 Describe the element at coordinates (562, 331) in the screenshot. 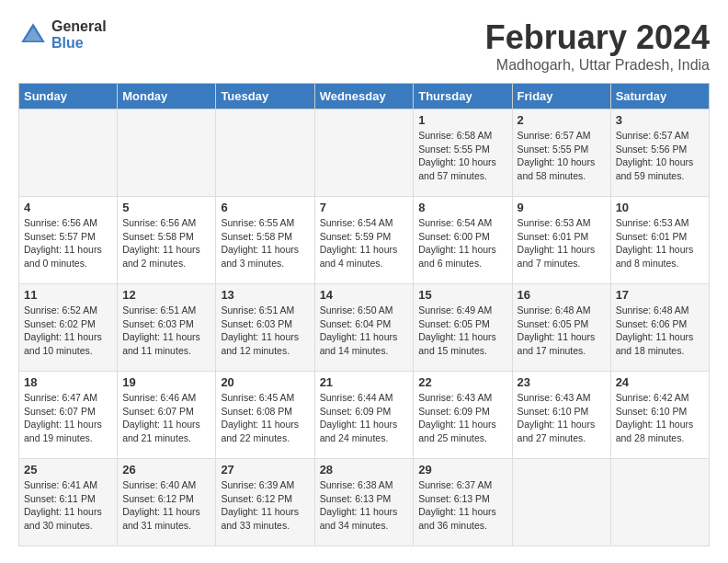

I see `day-info: Sunrise: 6:48 AM Sunset: 6:05 PM Dayligh…` at that location.